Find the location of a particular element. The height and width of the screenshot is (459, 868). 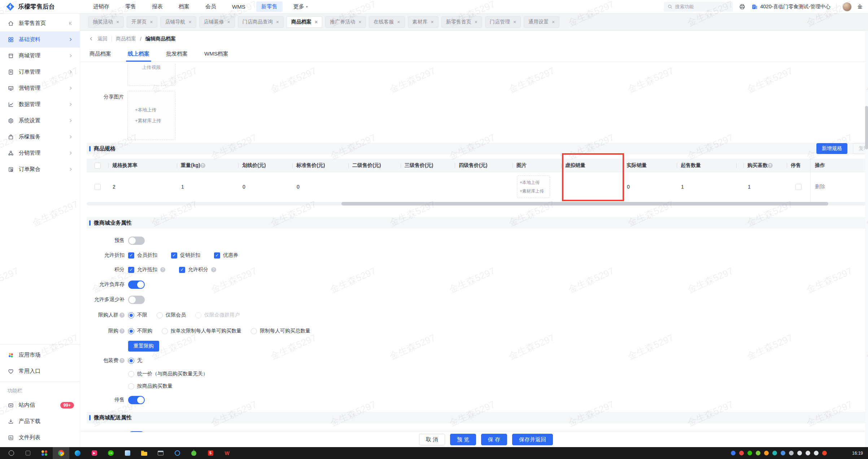

checkbox-option: ✓会员折扣 is located at coordinates (143, 255).